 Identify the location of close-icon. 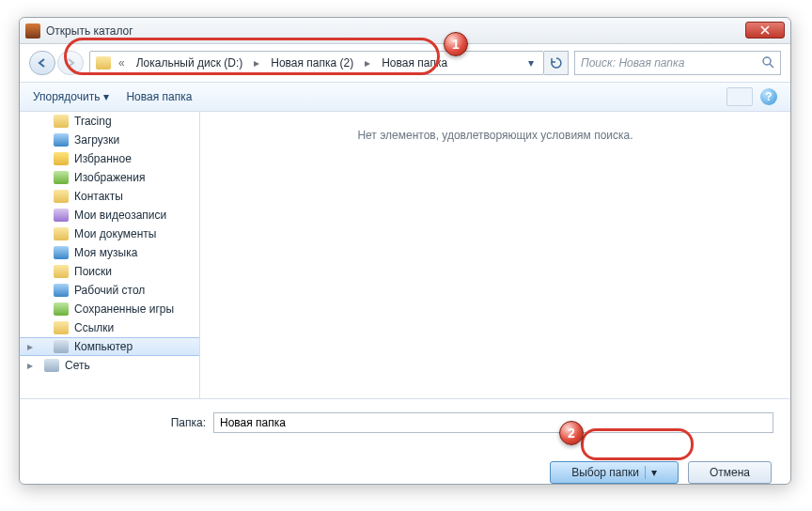
(765, 30).